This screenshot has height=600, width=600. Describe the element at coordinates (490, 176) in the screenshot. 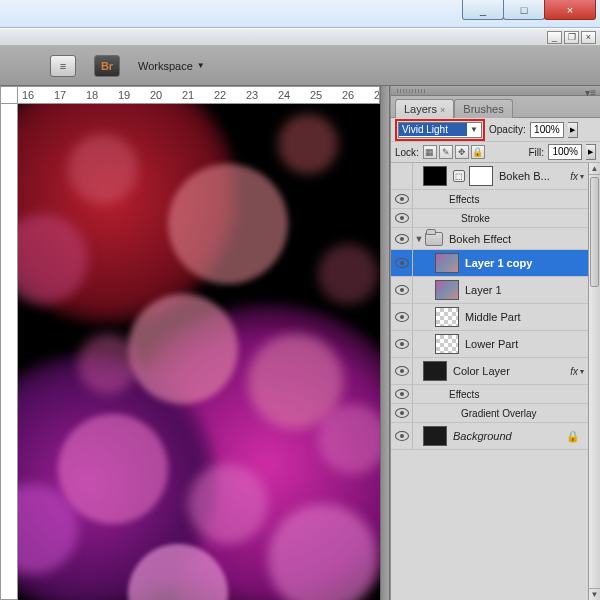

I see `layer-row: ⬚ Bokeh B... fx ▾` at that location.